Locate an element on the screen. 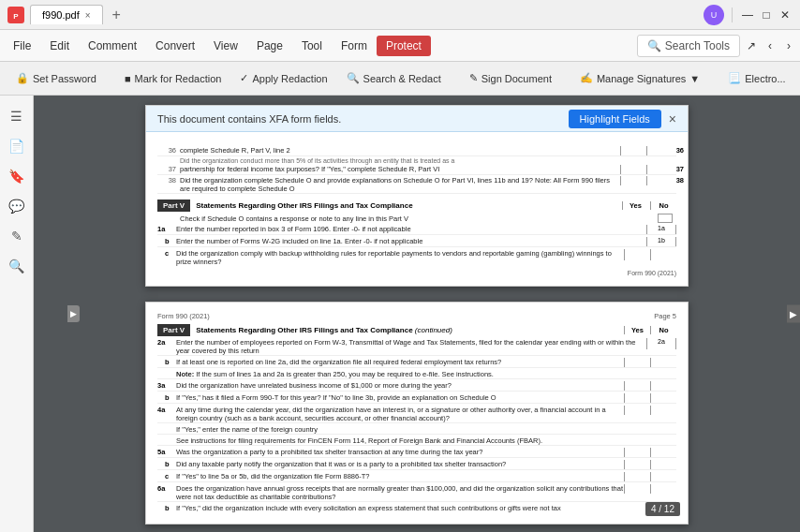 The height and width of the screenshot is (532, 800). sign-icon: ✎ is located at coordinates (474, 79).